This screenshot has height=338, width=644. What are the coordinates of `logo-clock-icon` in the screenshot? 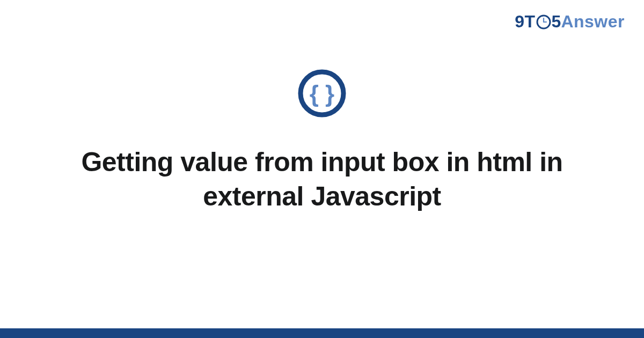 It's located at (544, 22).